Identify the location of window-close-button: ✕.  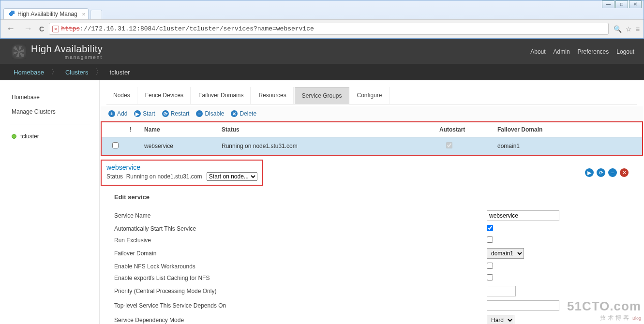
(635, 4).